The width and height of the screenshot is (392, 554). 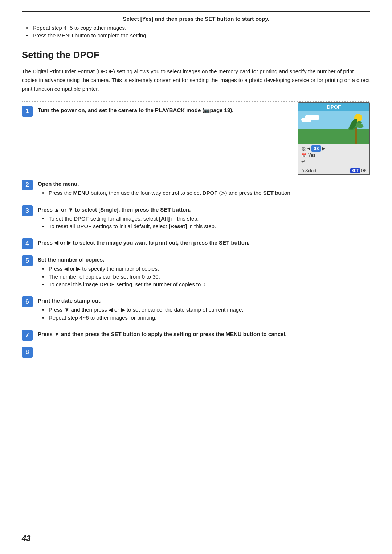 I want to click on step-3-bullet-1: To set the DPOF setting for all images, …, so click(x=209, y=218).